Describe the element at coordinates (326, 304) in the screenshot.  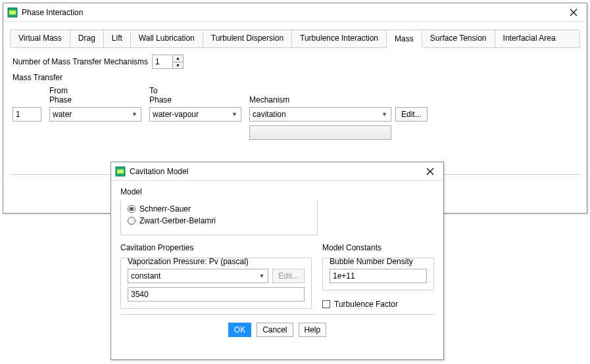
I see `checkbox-icon` at that location.